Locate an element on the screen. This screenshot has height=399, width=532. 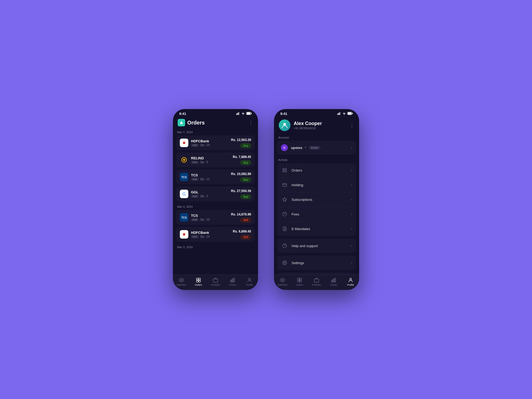
holding-label: Holding is located at coordinates (320, 185).